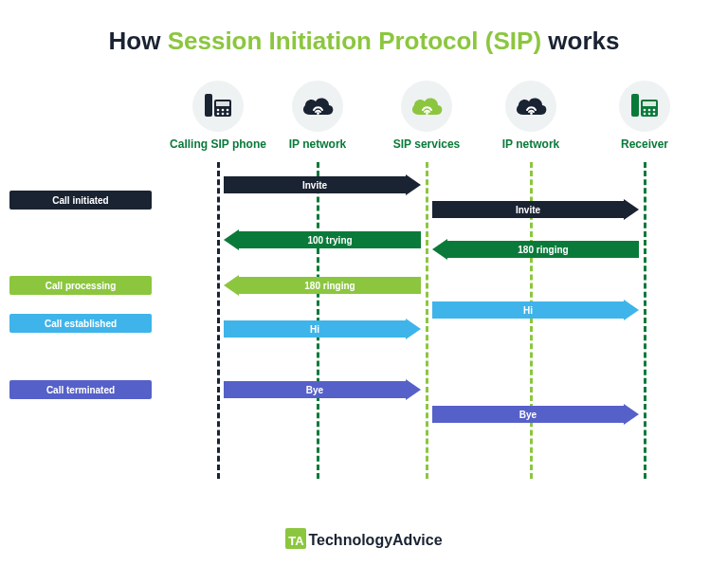 Image resolution: width=728 pixels, height=566 pixels. Describe the element at coordinates (218, 320) in the screenshot. I see `lifeline-calling-phone` at that location.